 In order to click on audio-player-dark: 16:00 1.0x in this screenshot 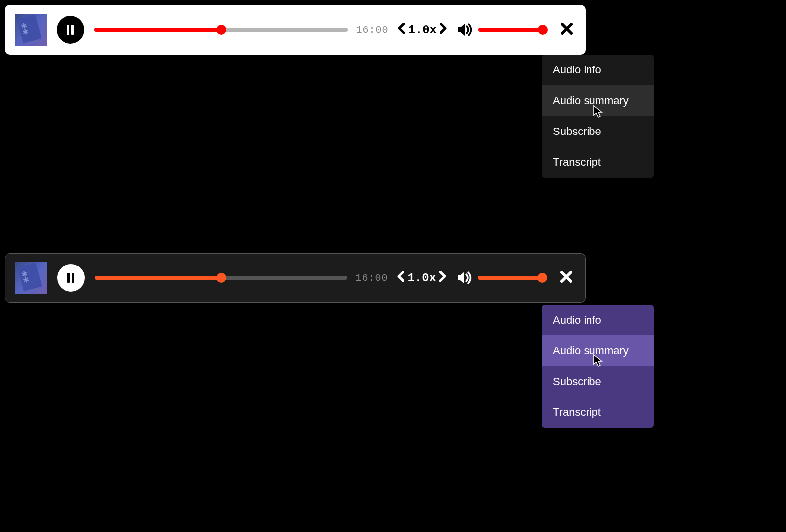, I will do `click(295, 278)`.